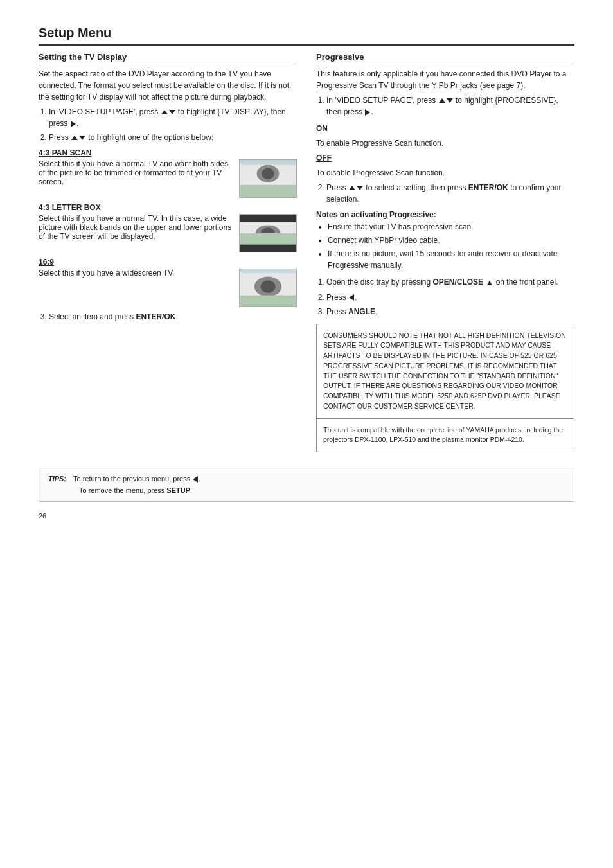 Image resolution: width=613 pixels, height=868 pixels. Describe the element at coordinates (451, 227) in the screenshot. I see `note-1: Ensure that your TV has progressive scan…` at that location.